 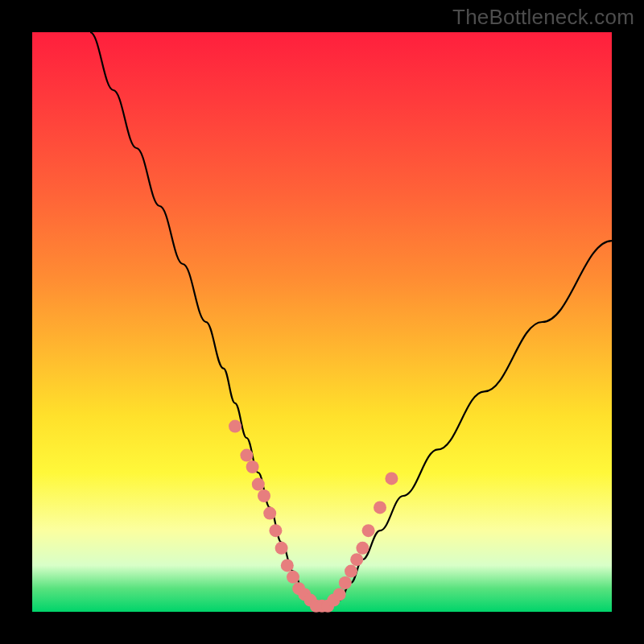 What do you see at coordinates (543, 18) in the screenshot?
I see `watermark-text: TheBottleneck.com` at bounding box center [543, 18].